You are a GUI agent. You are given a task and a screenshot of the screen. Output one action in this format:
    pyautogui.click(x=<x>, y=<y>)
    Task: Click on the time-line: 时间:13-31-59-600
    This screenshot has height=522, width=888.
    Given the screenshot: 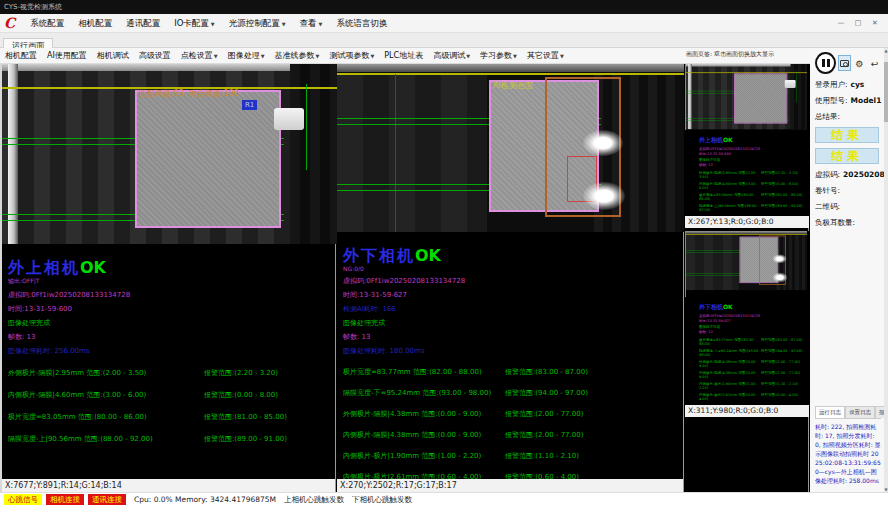 What is the action you would take?
    pyautogui.click(x=172, y=309)
    